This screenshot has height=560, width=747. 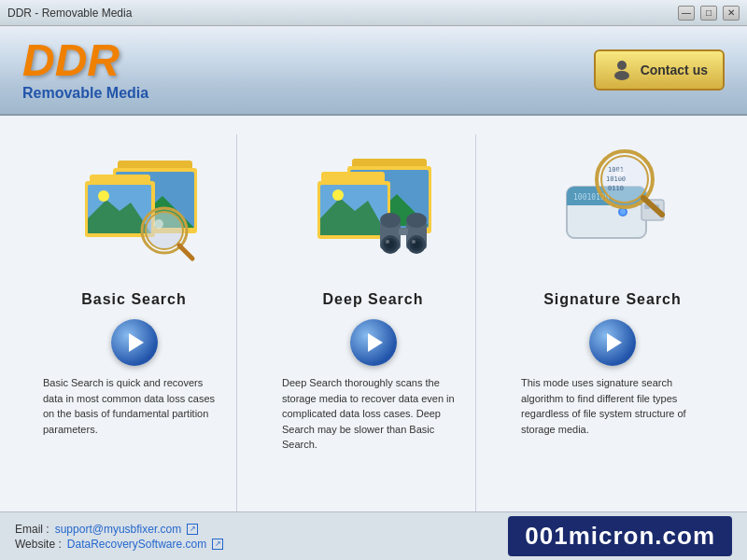 I want to click on deep-search-icon, so click(x=374, y=209).